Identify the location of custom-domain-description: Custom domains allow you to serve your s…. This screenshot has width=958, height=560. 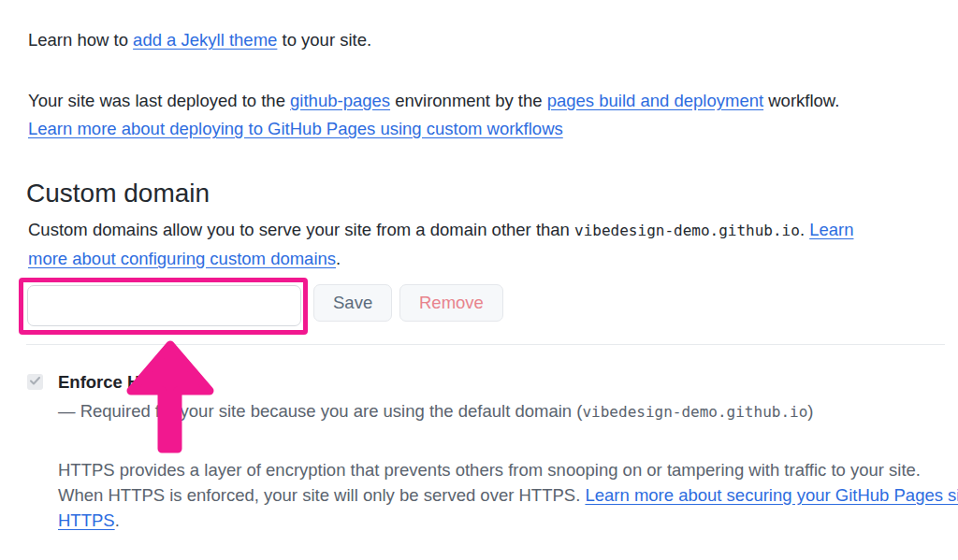
(442, 245).